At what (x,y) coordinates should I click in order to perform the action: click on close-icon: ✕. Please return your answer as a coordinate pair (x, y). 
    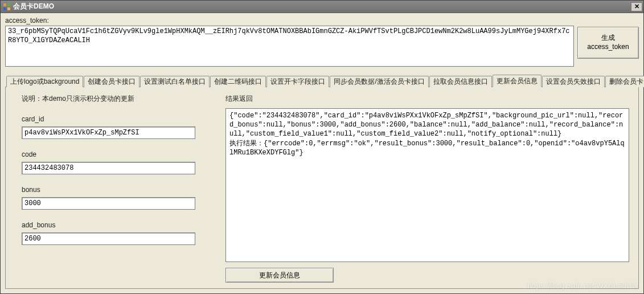
    Looking at the image, I should click on (637, 7).